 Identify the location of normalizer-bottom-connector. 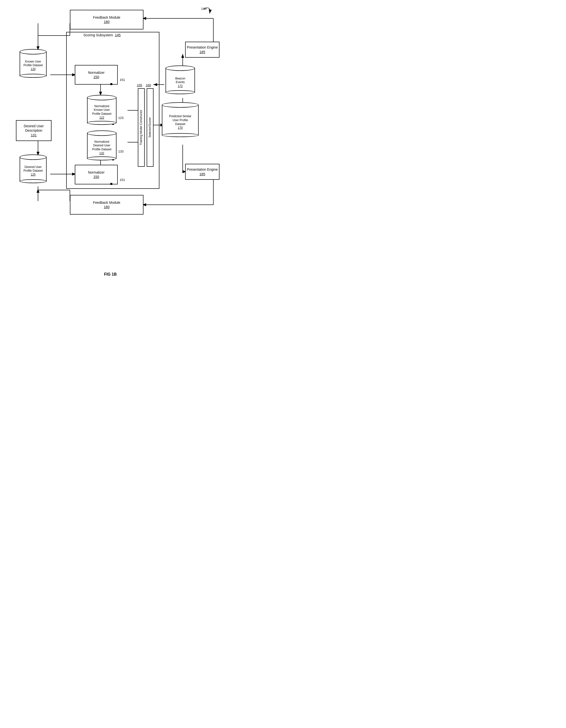
(111, 184).